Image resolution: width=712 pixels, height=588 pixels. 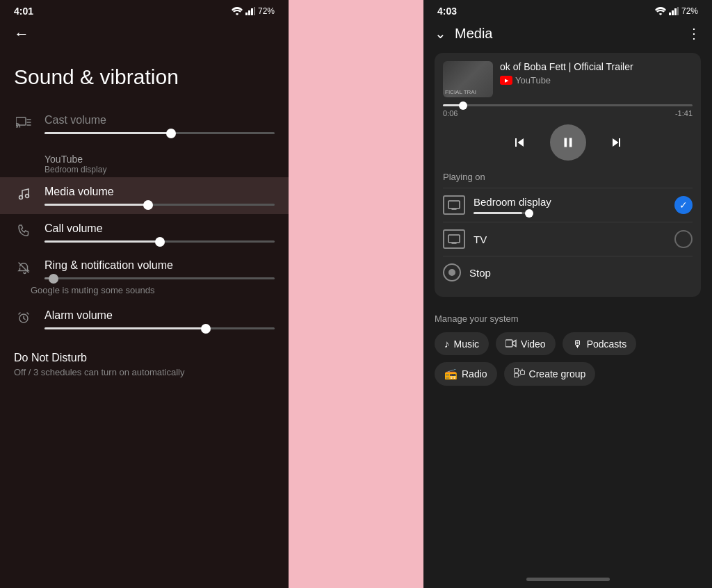 What do you see at coordinates (468, 79) in the screenshot?
I see `thumbnail-image: FICIAL TRAI` at bounding box center [468, 79].